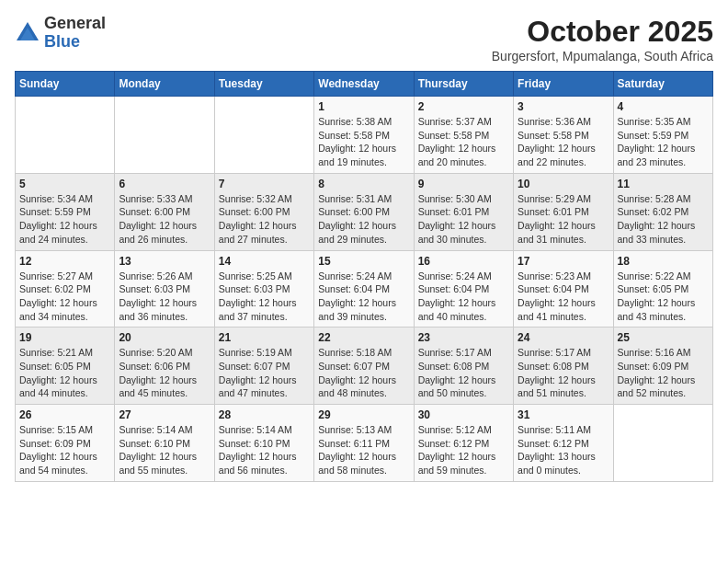  What do you see at coordinates (364, 366) in the screenshot?
I see `day-cell: 22Sunrise: 5:18 AMSunset: 6:07 PMDayligh…` at bounding box center [364, 366].